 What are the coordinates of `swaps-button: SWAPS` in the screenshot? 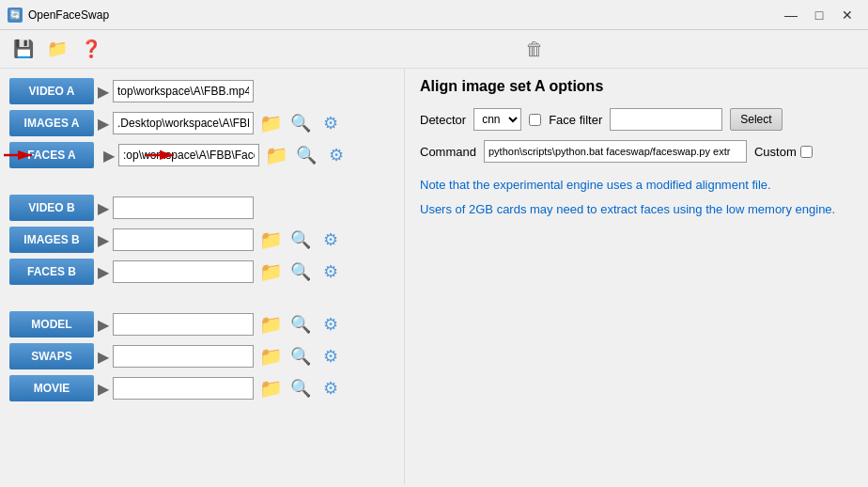 It's located at (52, 356).